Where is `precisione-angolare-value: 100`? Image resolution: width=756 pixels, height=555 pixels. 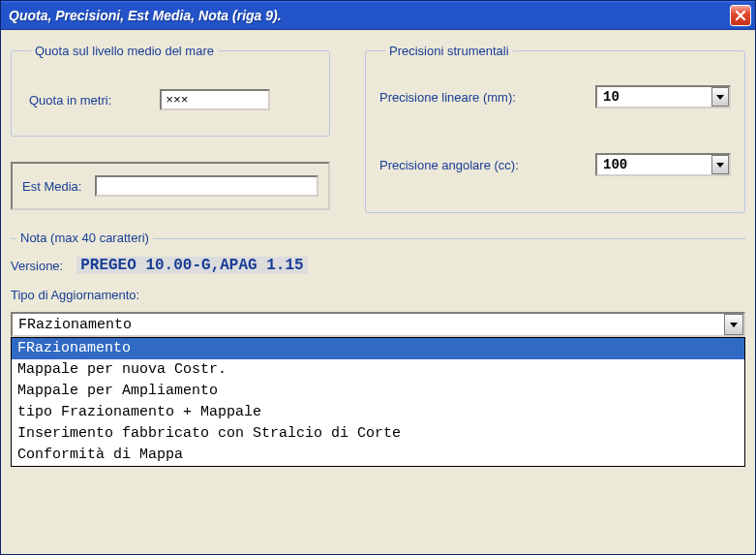 precisione-angolare-value: 100 is located at coordinates (663, 165).